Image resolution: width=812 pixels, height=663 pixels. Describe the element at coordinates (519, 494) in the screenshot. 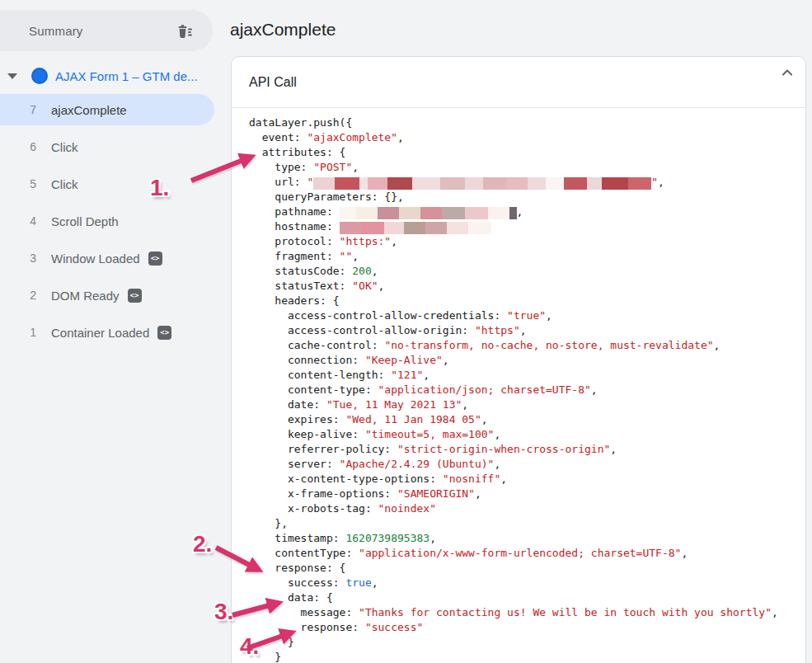

I see `code-line: x-frame-options: "SAMEORIGIN",` at that location.